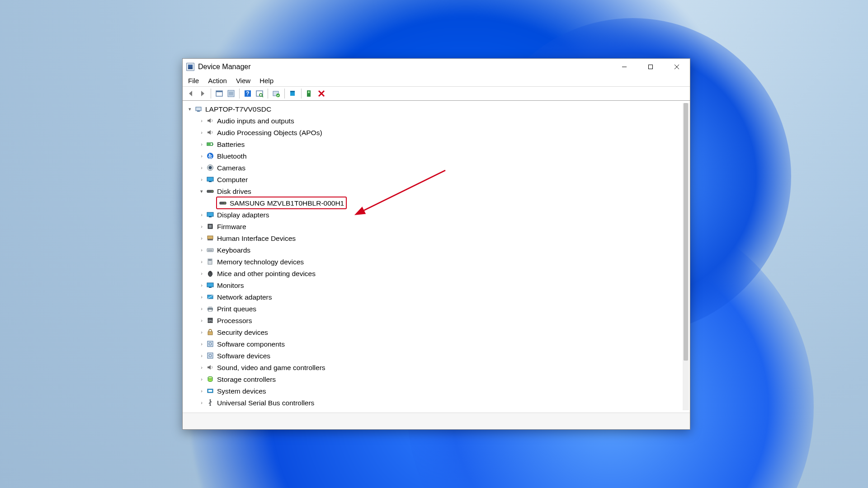  I want to click on tree-node: ›Software components, so click(434, 344).